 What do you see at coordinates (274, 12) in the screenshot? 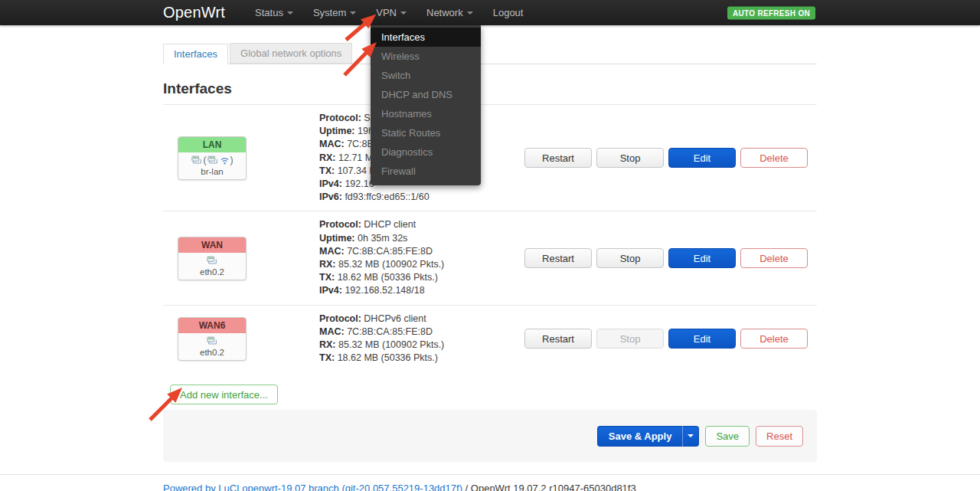
I see `nav-item-status: Status` at bounding box center [274, 12].